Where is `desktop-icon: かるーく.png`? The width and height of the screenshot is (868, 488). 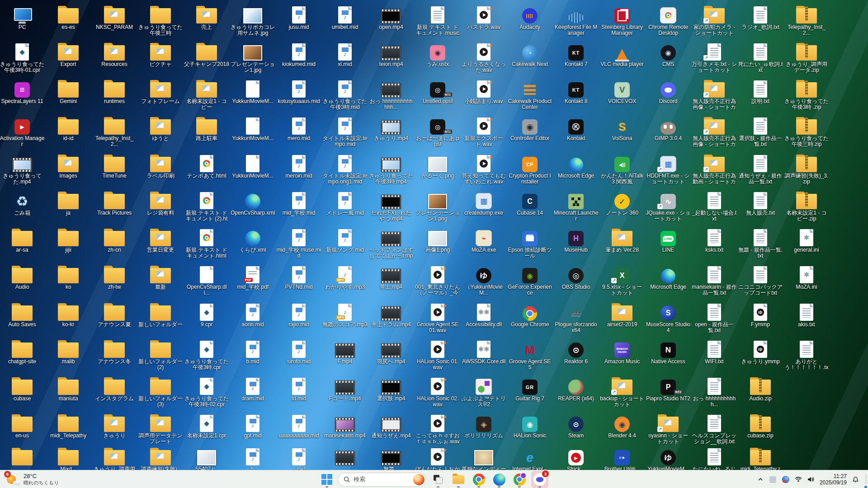 desktop-icon: かるーく.png is located at coordinates (438, 165).